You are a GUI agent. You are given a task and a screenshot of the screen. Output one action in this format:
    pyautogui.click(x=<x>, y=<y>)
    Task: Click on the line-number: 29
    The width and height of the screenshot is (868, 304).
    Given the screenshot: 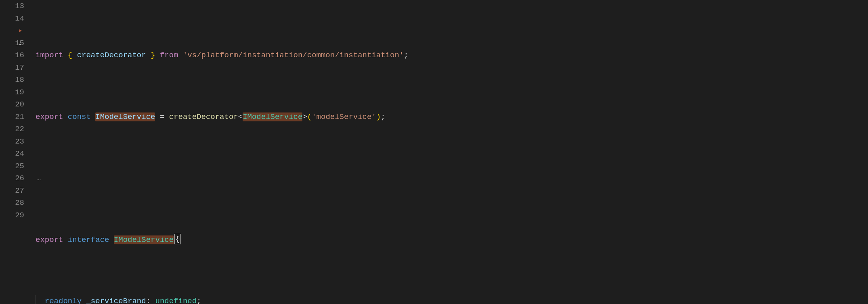 What is the action you would take?
    pyautogui.click(x=12, y=215)
    